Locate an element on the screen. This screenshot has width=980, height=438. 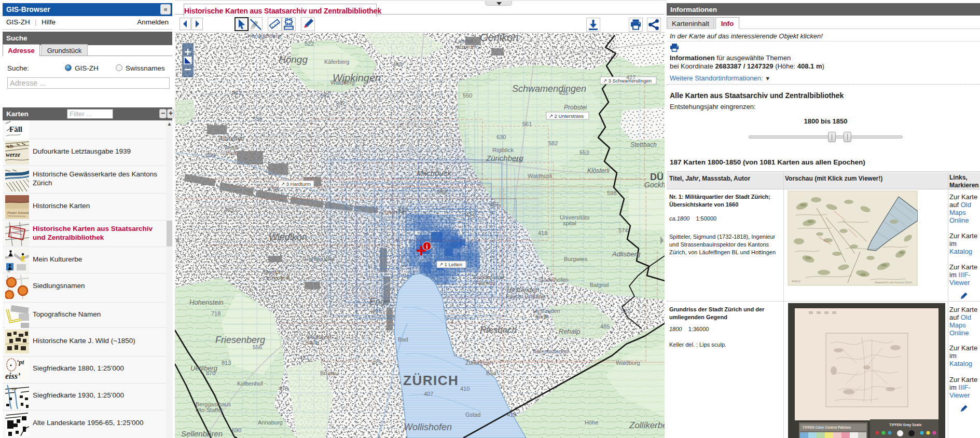
svg-text: 553 is located at coordinates (584, 153).